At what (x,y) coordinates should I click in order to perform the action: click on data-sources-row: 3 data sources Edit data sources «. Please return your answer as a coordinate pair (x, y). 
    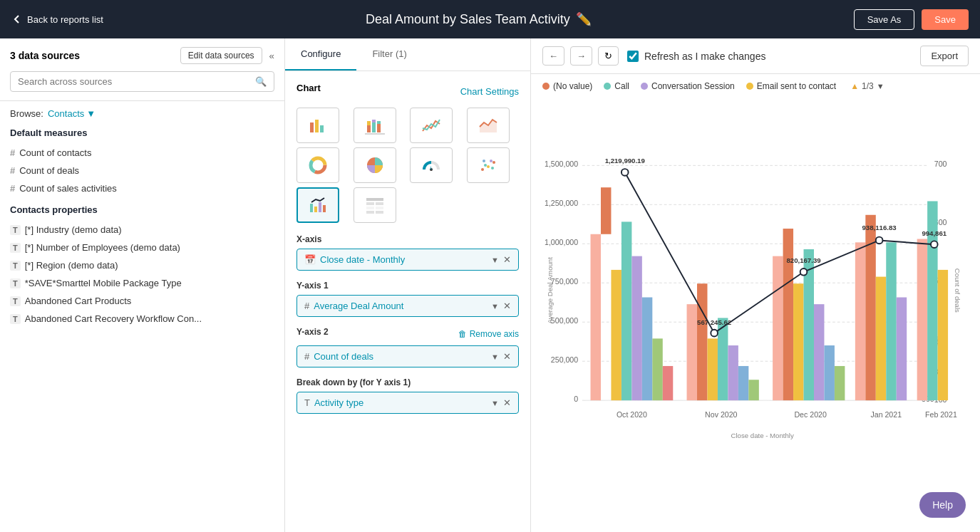
    Looking at the image, I should click on (143, 56).